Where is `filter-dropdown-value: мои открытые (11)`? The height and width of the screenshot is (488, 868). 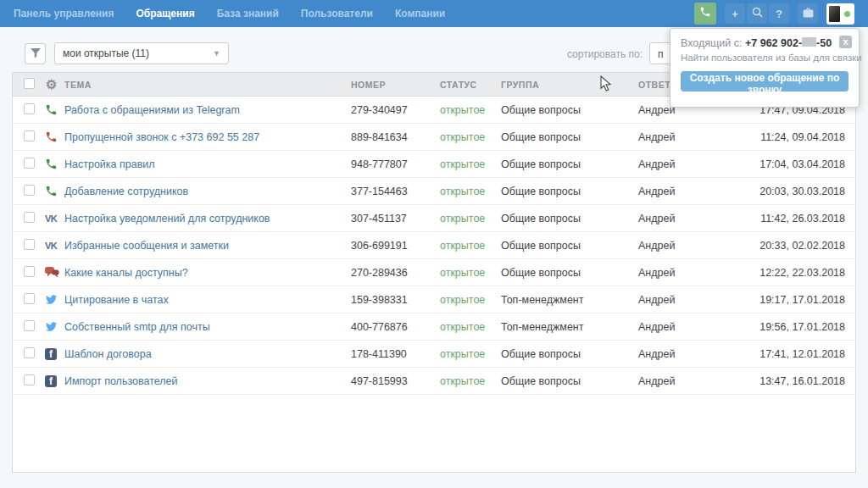
filter-dropdown-value: мои открытые (11) is located at coordinates (106, 53).